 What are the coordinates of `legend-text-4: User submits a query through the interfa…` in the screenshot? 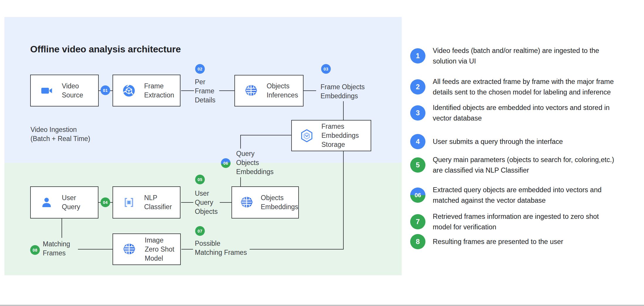 It's located at (498, 142).